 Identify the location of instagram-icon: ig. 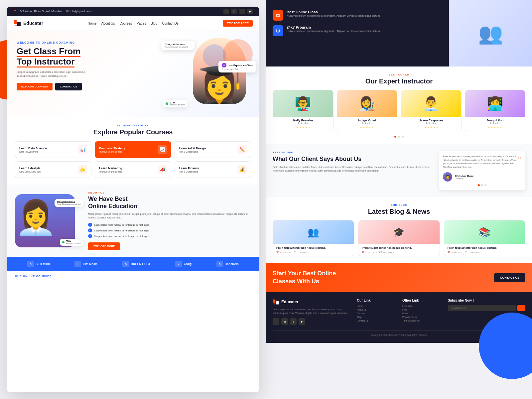
(234, 11).